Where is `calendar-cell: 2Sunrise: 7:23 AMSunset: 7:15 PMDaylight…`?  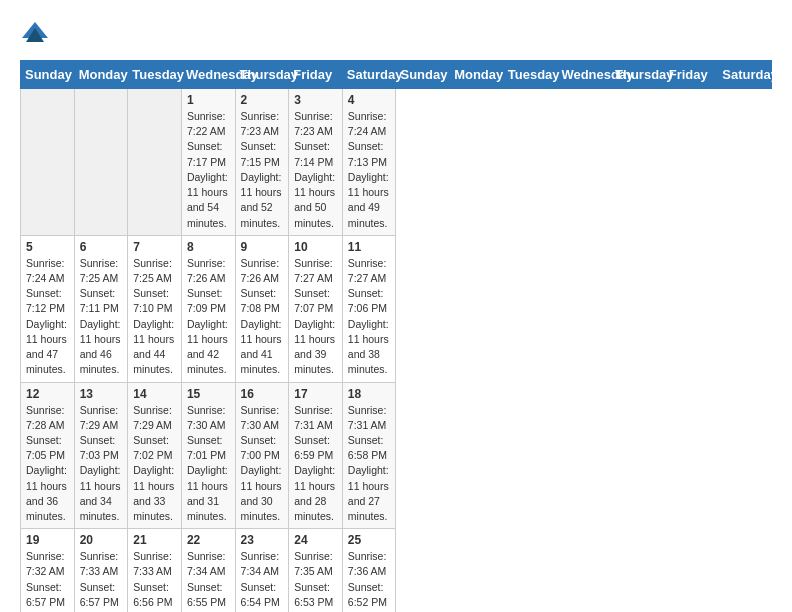
calendar-cell: 2Sunrise: 7:23 AMSunset: 7:15 PMDaylight… is located at coordinates (262, 162).